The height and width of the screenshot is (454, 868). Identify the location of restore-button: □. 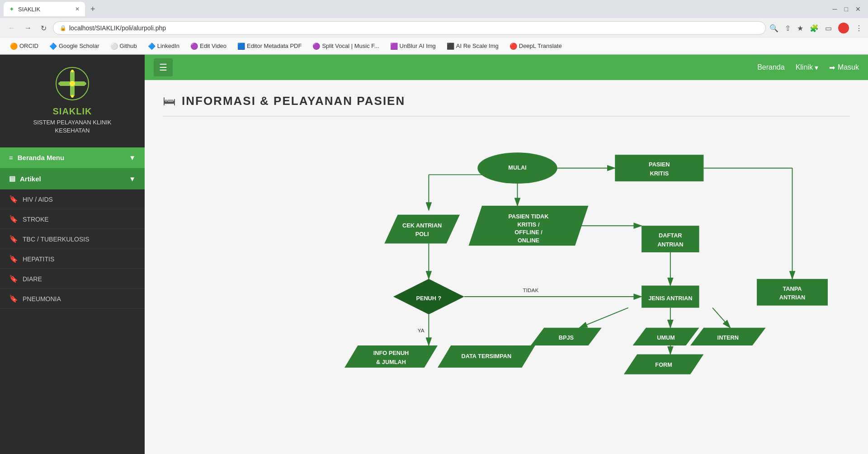
(846, 9).